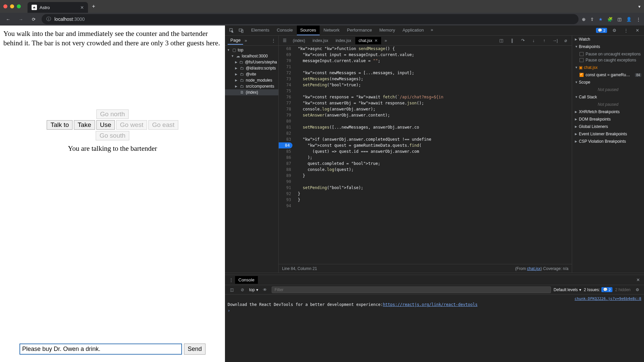 The height and width of the screenshot is (362, 644). I want to click on pause-script-icon: ‖, so click(512, 41).